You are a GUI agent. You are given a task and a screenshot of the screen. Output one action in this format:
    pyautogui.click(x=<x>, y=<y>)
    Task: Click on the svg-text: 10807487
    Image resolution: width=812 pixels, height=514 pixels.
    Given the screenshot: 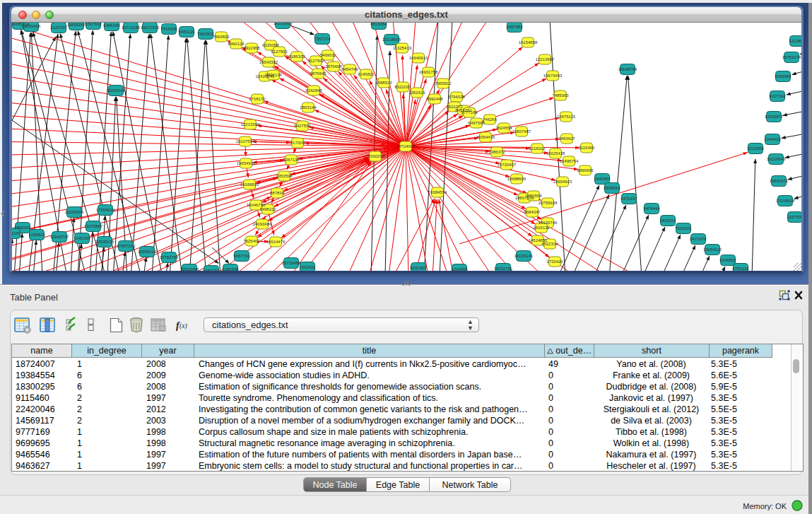 What is the action you would take?
    pyautogui.click(x=522, y=132)
    